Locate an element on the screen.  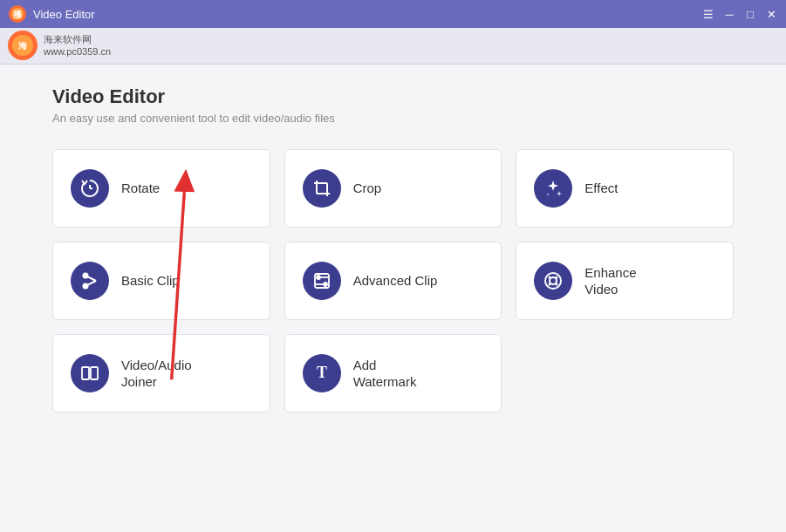
title-bar-text: Video Editor is located at coordinates (366, 14).